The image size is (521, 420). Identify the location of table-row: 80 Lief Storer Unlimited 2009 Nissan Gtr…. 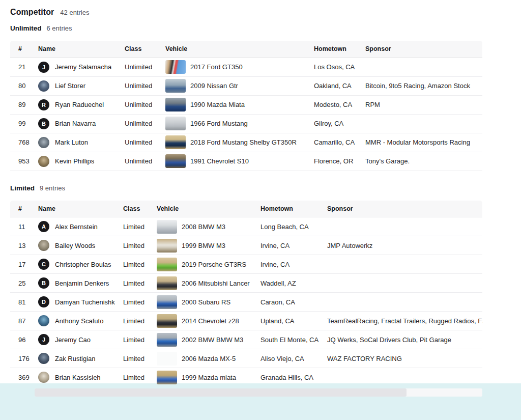
(246, 86).